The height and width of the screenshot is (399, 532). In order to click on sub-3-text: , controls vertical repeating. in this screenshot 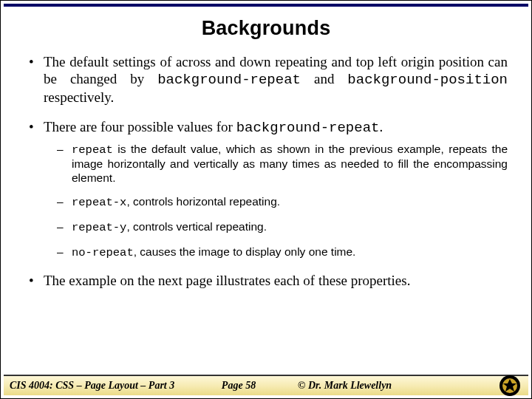, I will do `click(197, 226)`.